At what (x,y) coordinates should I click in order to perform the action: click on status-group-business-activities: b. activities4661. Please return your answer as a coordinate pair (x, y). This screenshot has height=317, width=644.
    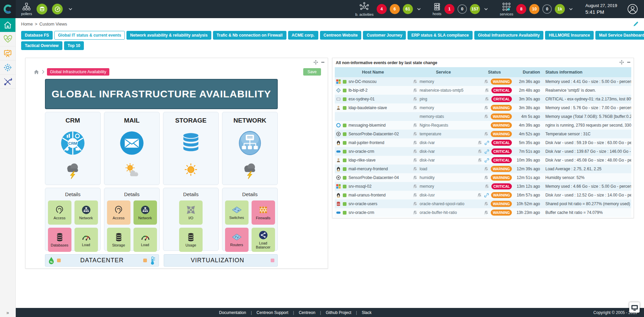
    Looking at the image, I should click on (388, 9).